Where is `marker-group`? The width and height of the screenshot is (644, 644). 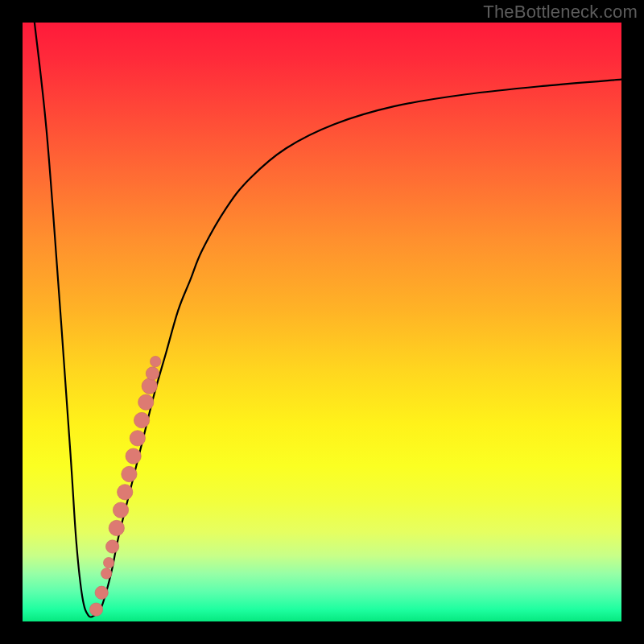 marker-group is located at coordinates (126, 486).